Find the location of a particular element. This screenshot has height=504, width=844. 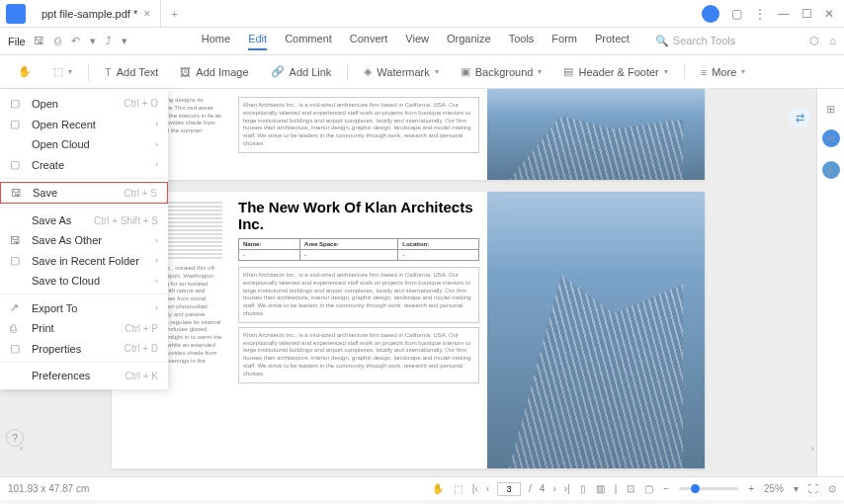

zoom-out-icon: − is located at coordinates (666, 488).